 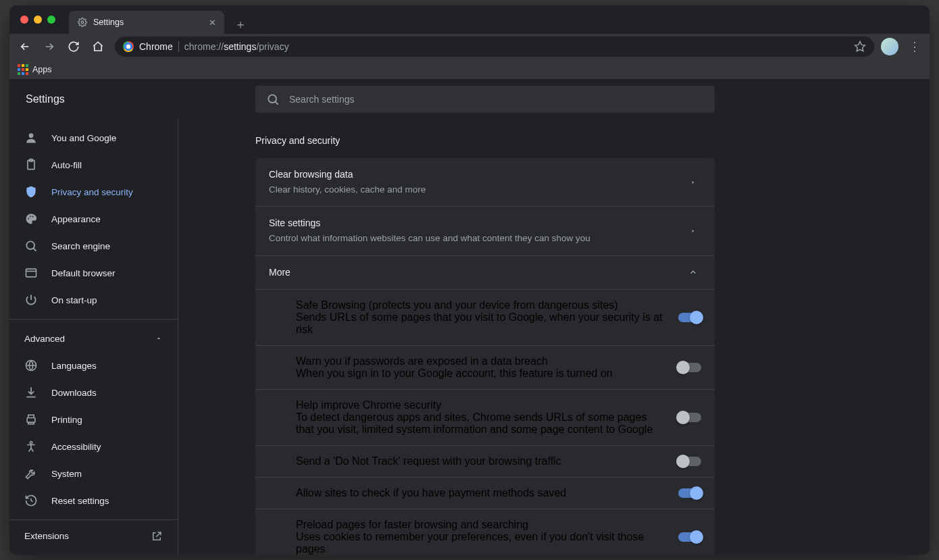 What do you see at coordinates (159, 20) in the screenshot?
I see `tab-strip: Settings ✕ ＋` at bounding box center [159, 20].